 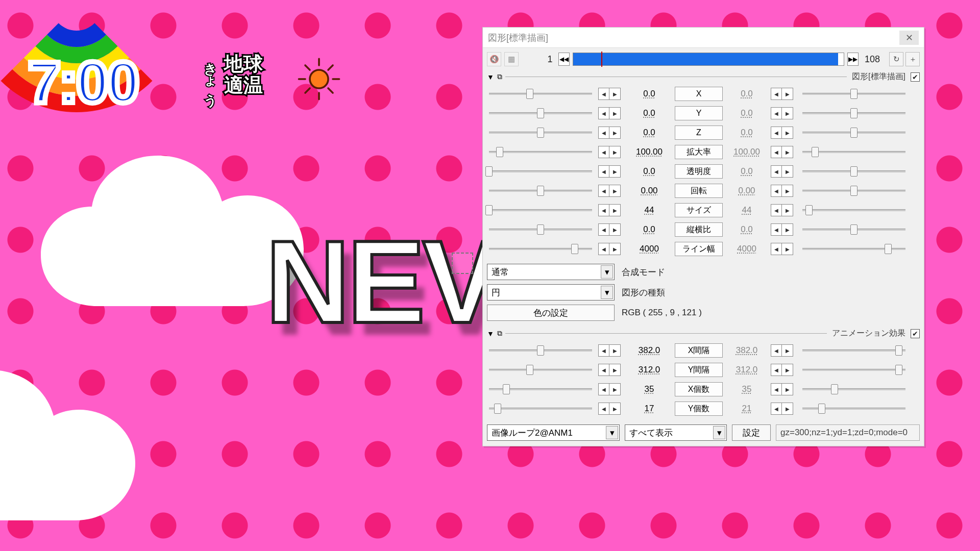 What do you see at coordinates (547, 59) in the screenshot?
I see `frame-start-value: 1` at bounding box center [547, 59].